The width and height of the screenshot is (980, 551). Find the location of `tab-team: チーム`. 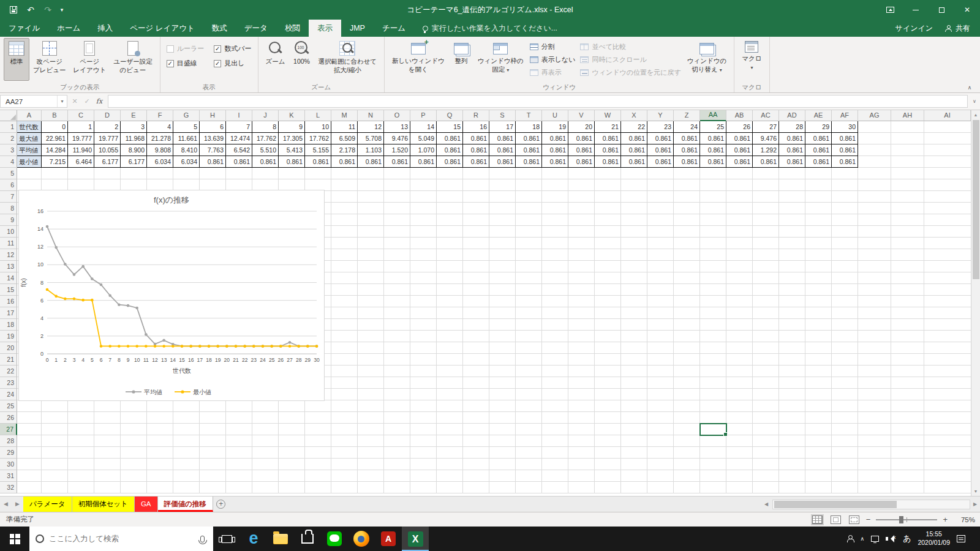

tab-team: チーム is located at coordinates (394, 28).